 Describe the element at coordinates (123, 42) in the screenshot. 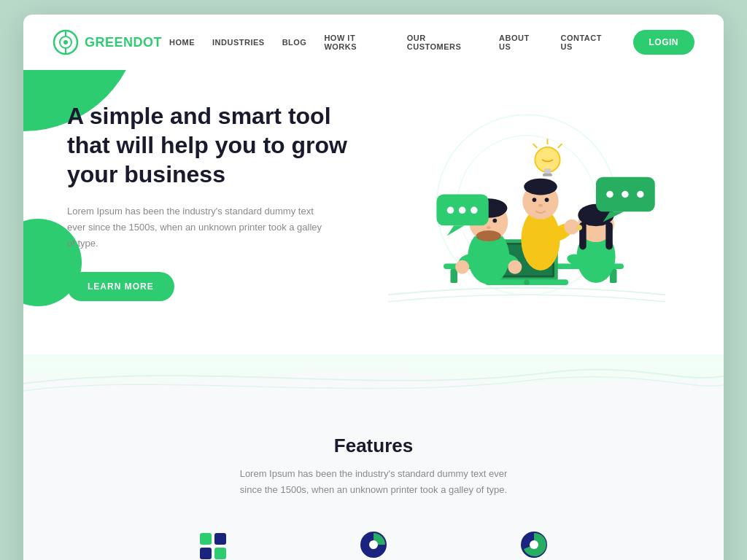

I see `logo-text: GREENDOT` at that location.